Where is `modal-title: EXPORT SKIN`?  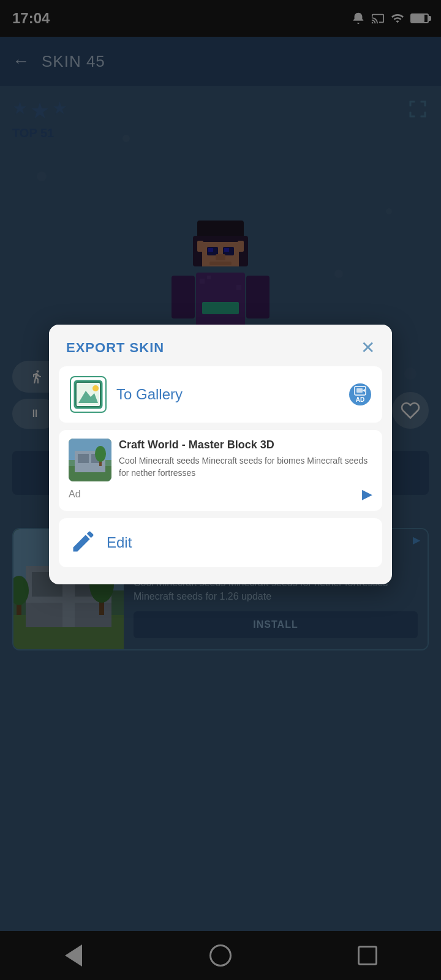 modal-title: EXPORT SKIN is located at coordinates (115, 348).